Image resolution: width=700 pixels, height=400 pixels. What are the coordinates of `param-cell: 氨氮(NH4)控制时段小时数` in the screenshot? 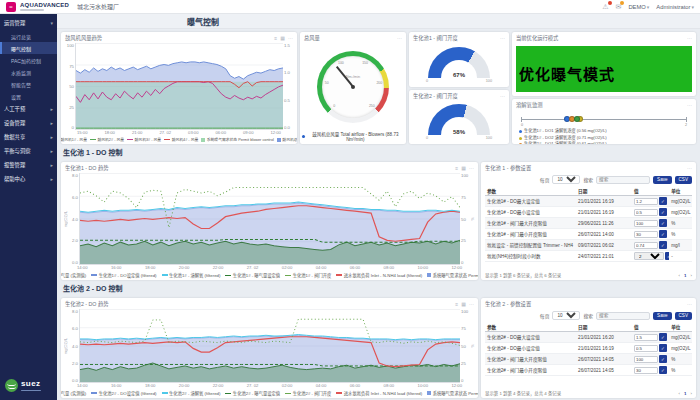 It's located at (530, 256).